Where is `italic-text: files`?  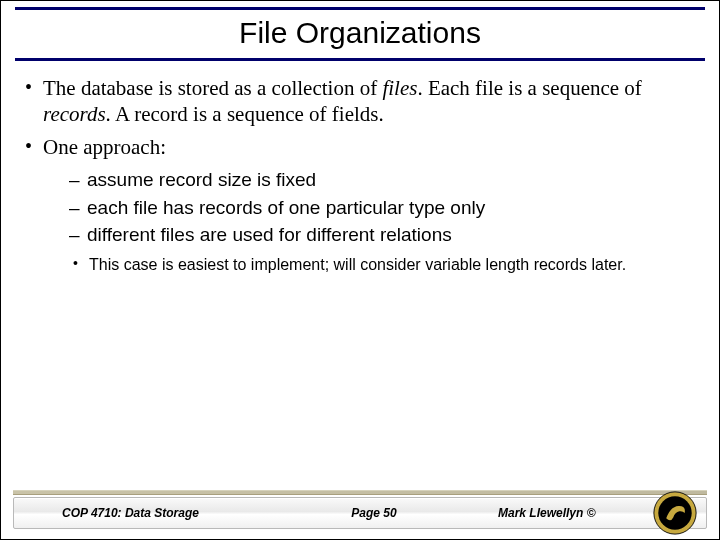 italic-text: files is located at coordinates (400, 88).